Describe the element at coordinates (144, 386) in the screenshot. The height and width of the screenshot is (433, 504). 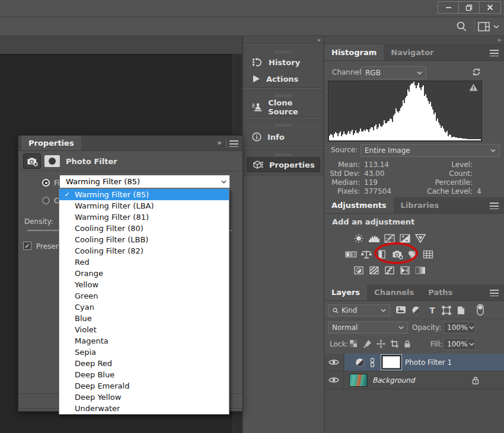
I see `filter-option: Deep Emerald` at that location.